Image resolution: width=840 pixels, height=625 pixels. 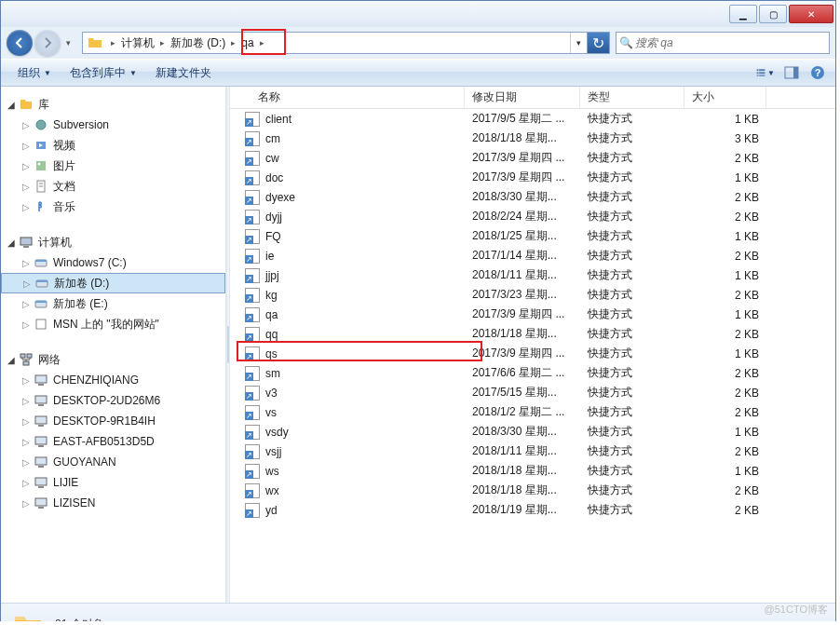 What do you see at coordinates (743, 14) in the screenshot?
I see `minimize-button: ▁` at bounding box center [743, 14].